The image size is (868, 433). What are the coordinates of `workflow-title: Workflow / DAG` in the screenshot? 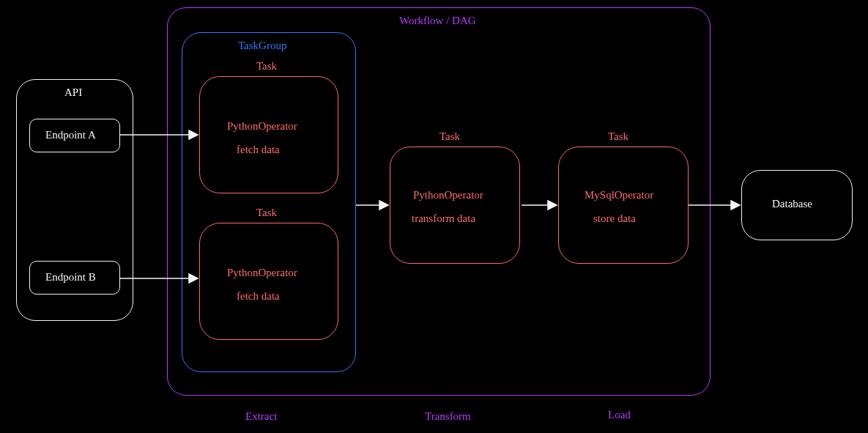 It's located at (438, 21).